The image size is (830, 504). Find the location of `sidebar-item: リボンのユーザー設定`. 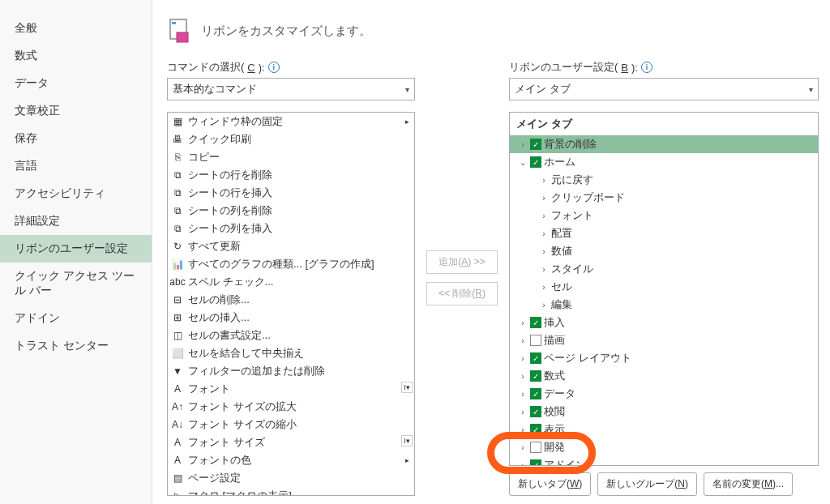

sidebar-item: リボンのユーザー設定 is located at coordinates (76, 249).